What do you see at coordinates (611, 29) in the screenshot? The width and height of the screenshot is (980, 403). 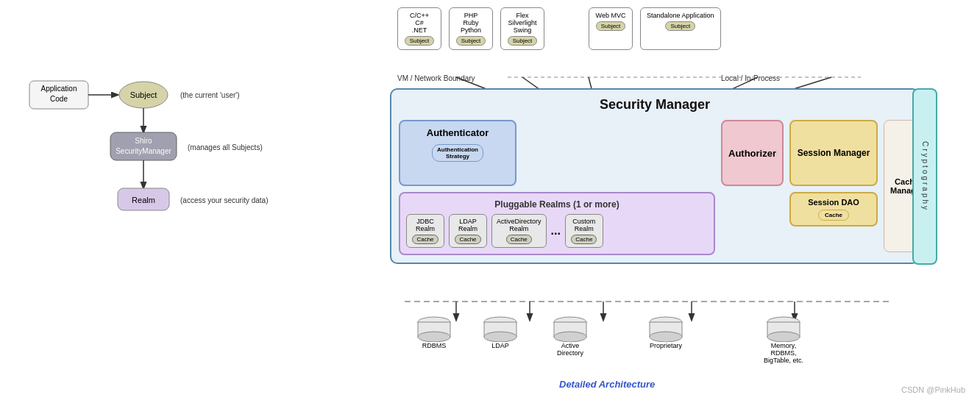 I see `tech-box-webmvc: Web MVC Subject` at bounding box center [611, 29].